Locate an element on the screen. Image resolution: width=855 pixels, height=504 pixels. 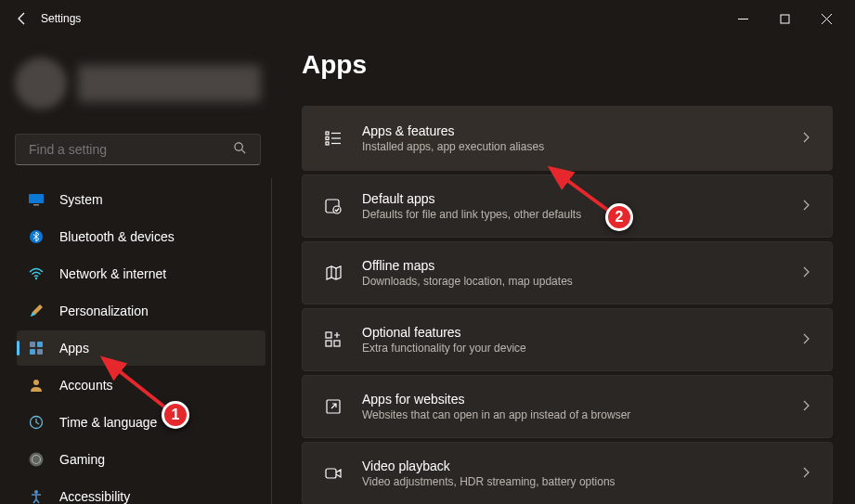
card-title: Offline maps is located at coordinates (572, 265).